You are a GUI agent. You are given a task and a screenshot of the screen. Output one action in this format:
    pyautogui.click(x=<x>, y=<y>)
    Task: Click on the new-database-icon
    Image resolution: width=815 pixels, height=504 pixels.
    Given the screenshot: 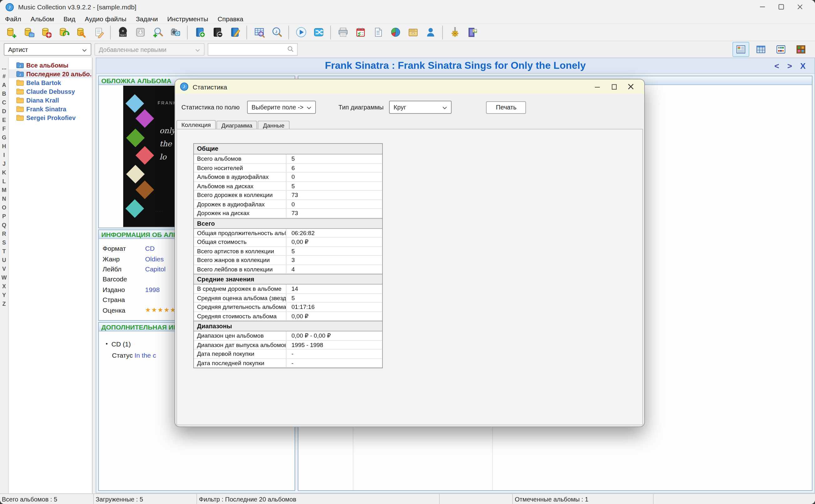 What is the action you would take?
    pyautogui.click(x=11, y=32)
    